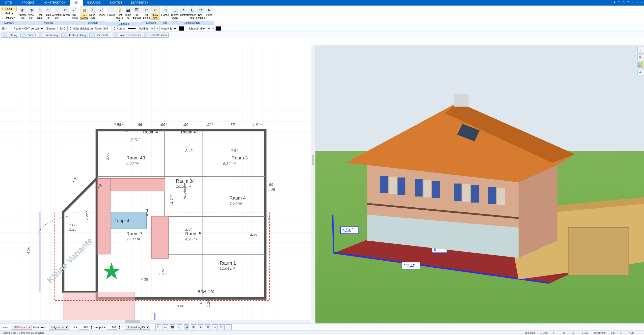 This screenshot has width=644, height=335. I want to click on grid-icon: ▪▪, so click(215, 327).